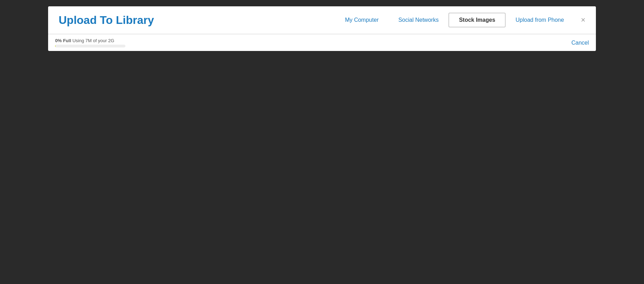 Image resolution: width=644 pixels, height=284 pixels. Describe the element at coordinates (90, 41) in the screenshot. I see `storage-text: 0% Full Using 7M of your 2G` at that location.